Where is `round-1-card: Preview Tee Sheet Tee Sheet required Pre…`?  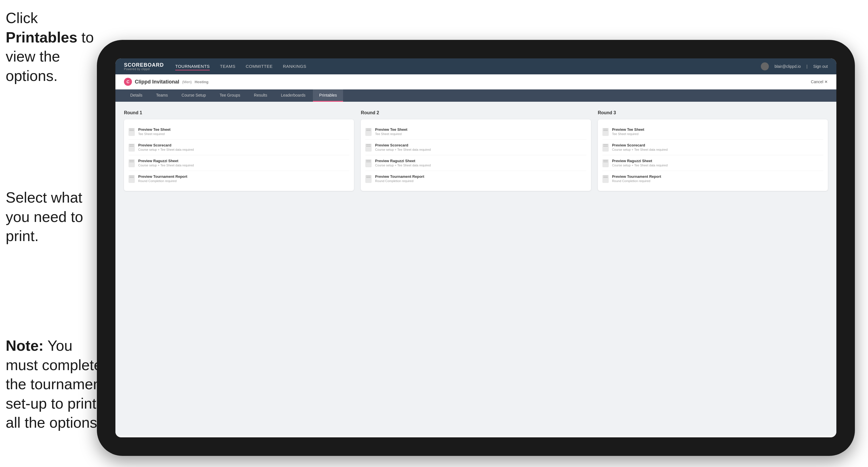 round-1-card: Preview Tee Sheet Tee Sheet required Pre… is located at coordinates (239, 155).